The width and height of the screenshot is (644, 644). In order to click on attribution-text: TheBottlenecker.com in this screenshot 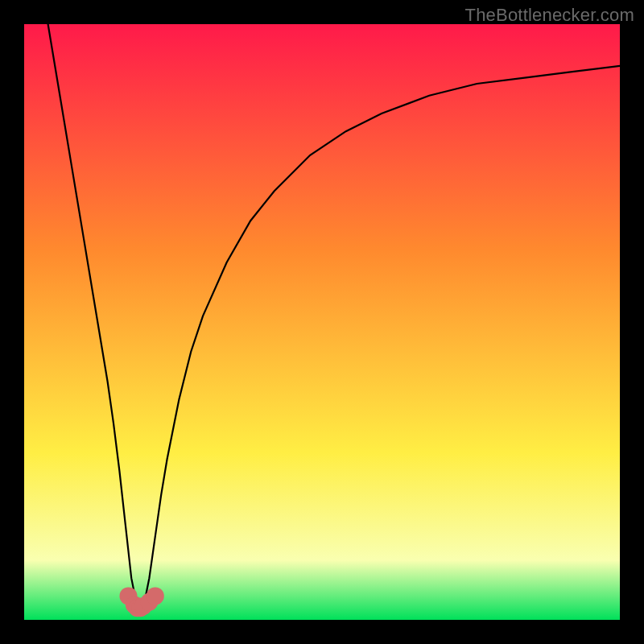, I will do `click(550, 15)`.